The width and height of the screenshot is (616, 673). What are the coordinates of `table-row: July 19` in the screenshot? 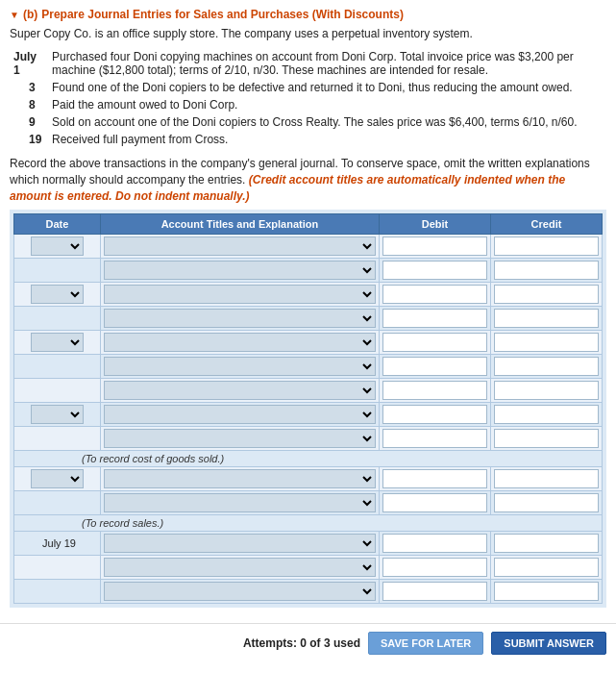 It's located at (308, 544).